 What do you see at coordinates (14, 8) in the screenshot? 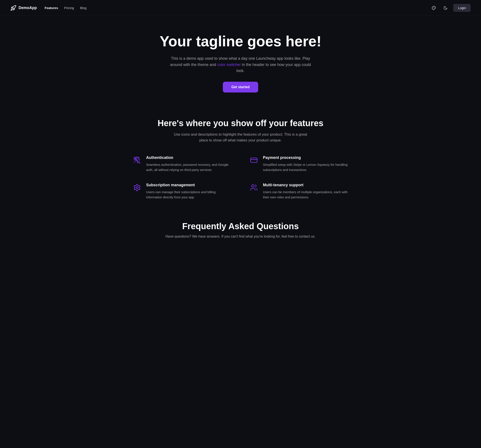
I see `rocket-icon` at bounding box center [14, 8].